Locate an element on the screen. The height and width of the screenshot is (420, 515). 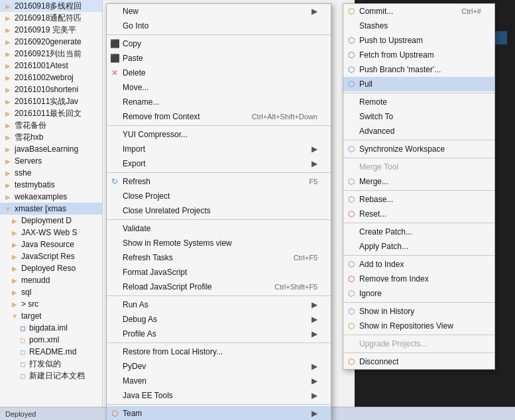
apply-patch-icon is located at coordinates (351, 246).